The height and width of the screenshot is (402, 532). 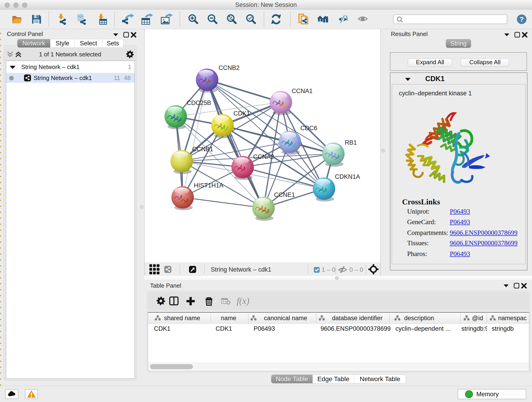 What do you see at coordinates (209, 185) in the screenshot?
I see `svg-text: HIST1H1A` at bounding box center [209, 185].